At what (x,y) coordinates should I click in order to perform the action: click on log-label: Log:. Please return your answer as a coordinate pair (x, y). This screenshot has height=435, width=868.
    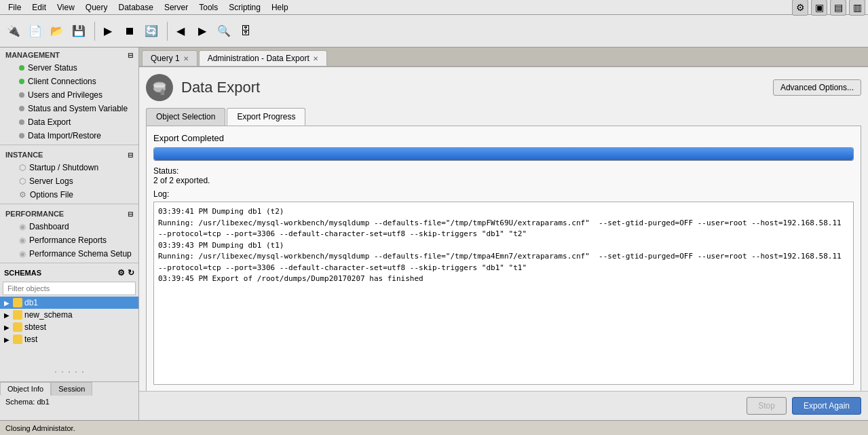
    Looking at the image, I should click on (504, 194).